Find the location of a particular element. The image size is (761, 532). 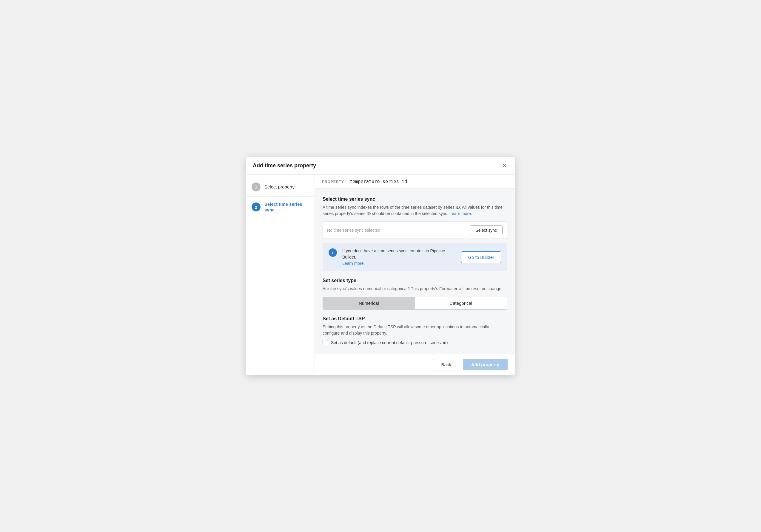

step-1-circle: 1 is located at coordinates (256, 187).